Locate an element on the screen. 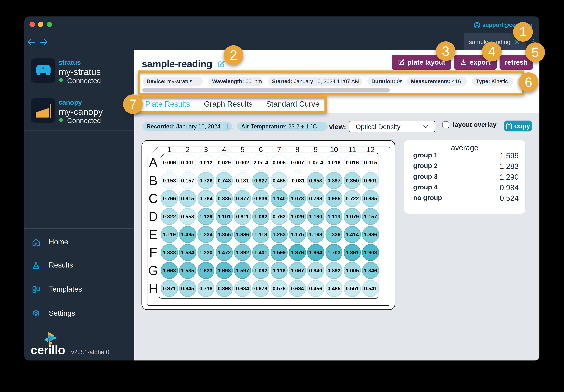  svg-text: 0.678 is located at coordinates (261, 289).